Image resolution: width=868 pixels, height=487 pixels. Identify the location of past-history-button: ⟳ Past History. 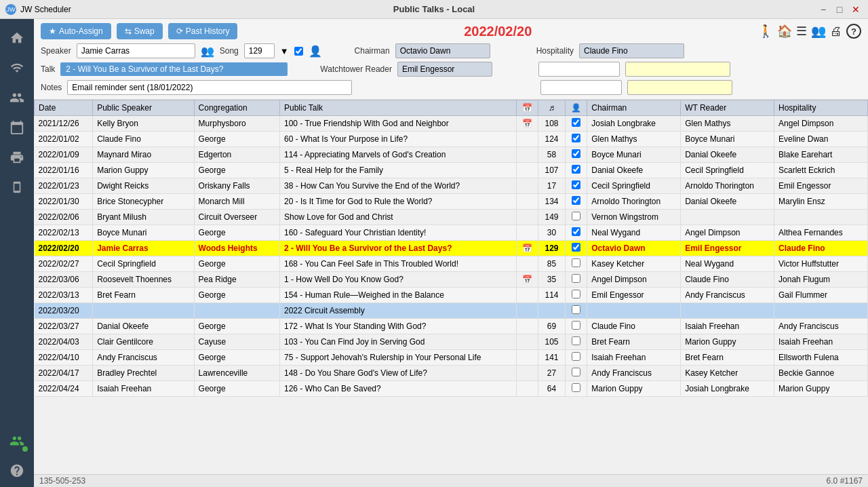
(203, 31).